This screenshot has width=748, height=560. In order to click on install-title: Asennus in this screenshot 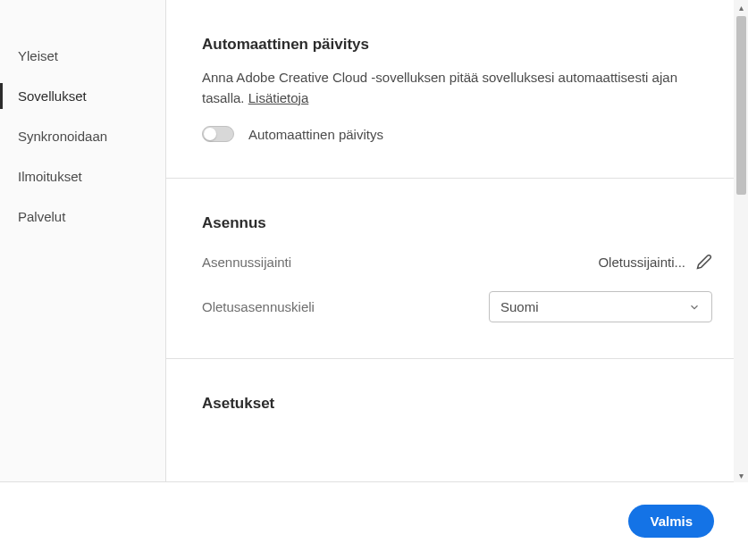, I will do `click(458, 223)`.